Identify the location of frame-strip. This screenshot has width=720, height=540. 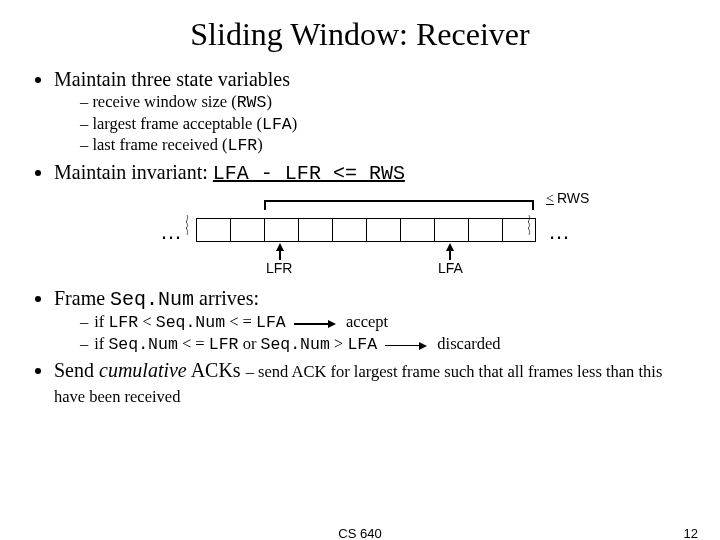
(366, 230).